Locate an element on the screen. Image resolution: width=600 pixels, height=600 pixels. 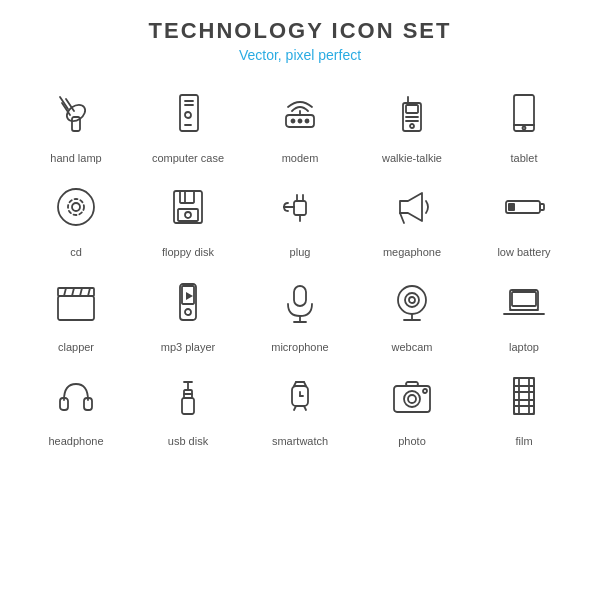
computer-case-label: computer case is located at coordinates (188, 158).